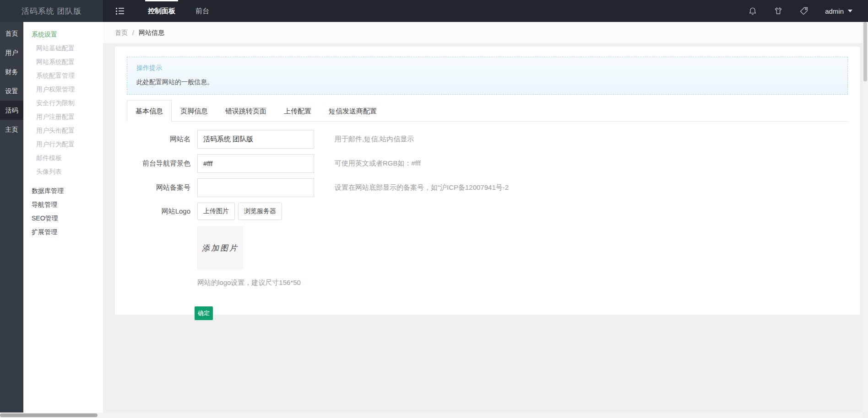 This screenshot has width=868, height=418. I want to click on submenu-item-user-register-config: 用户注册配置, so click(63, 117).